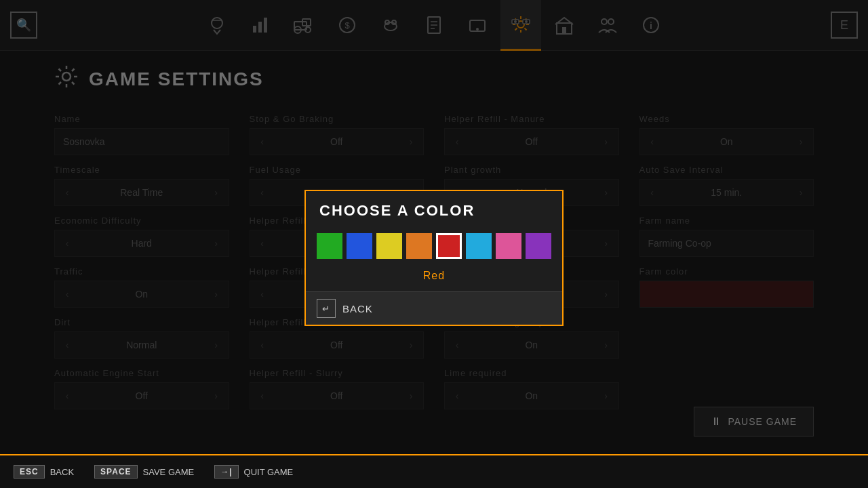 The height and width of the screenshot is (488, 868). I want to click on back-icon-badge: ↵, so click(326, 308).